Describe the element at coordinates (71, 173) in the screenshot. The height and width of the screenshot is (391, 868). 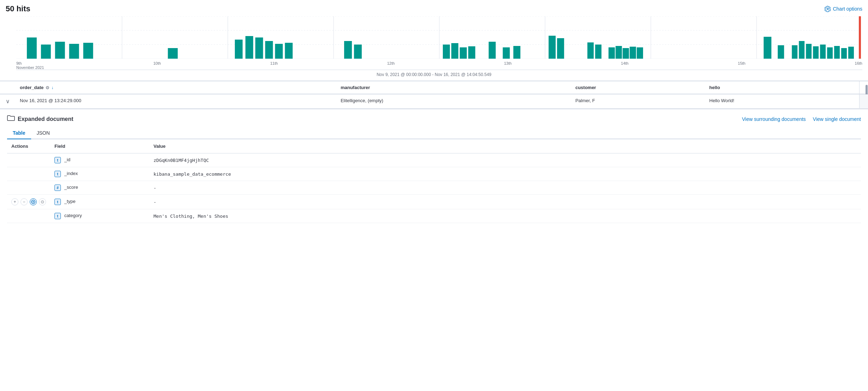
I see `field-name-index: _index` at that location.